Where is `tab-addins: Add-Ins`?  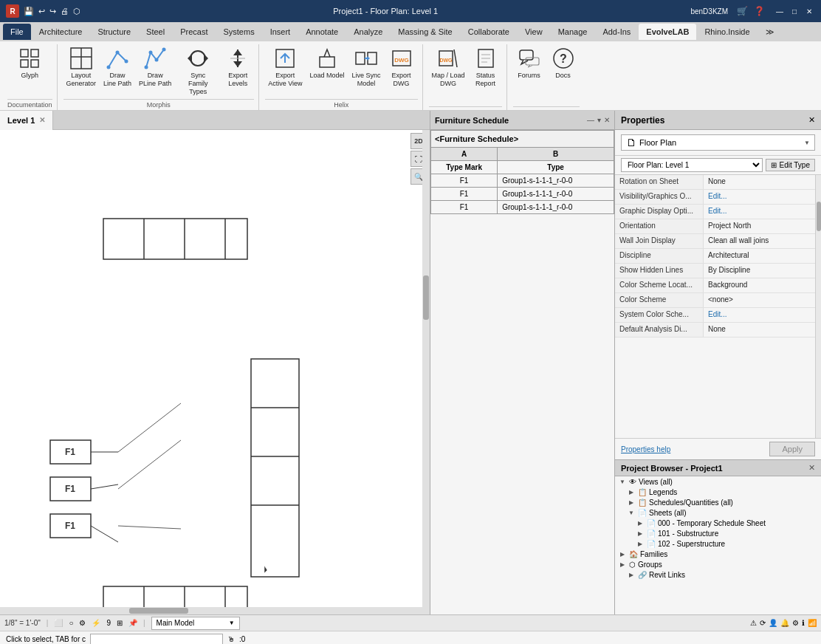 tab-addins: Add-Ins is located at coordinates (616, 32).